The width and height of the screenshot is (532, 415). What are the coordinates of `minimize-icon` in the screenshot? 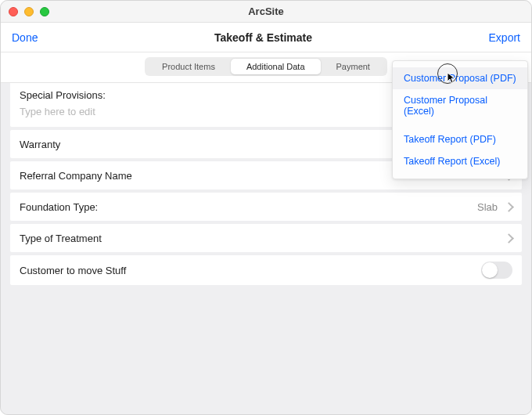 It's located at (29, 12).